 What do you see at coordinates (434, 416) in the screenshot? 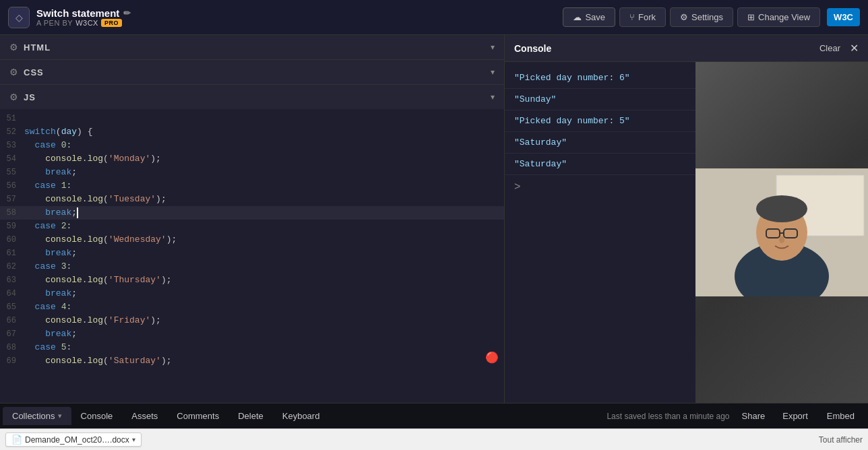
I see `bottom-bar: Collections ▾ Console Assets Comments De…` at bounding box center [434, 416].